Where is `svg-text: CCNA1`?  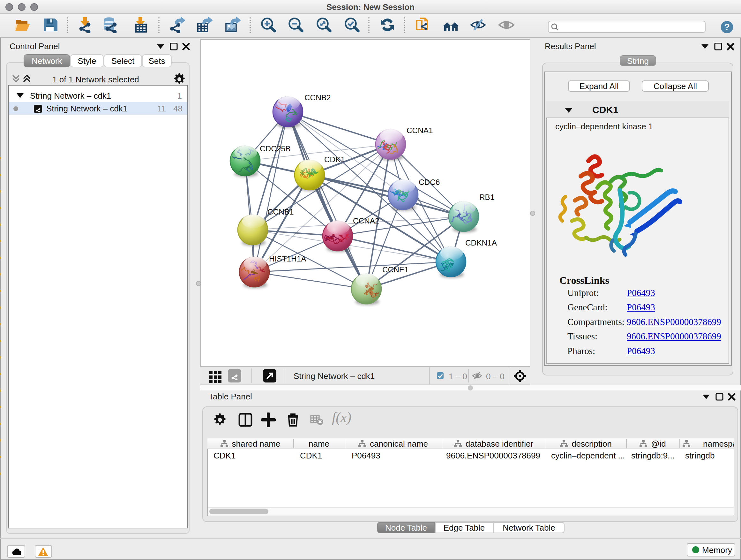 svg-text: CCNA1 is located at coordinates (420, 130).